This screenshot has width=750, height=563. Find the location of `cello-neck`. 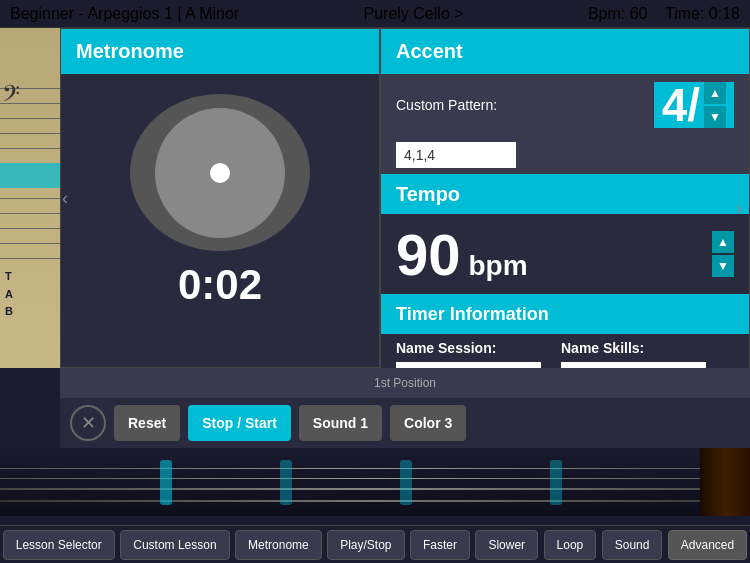

cello-neck is located at coordinates (725, 482).